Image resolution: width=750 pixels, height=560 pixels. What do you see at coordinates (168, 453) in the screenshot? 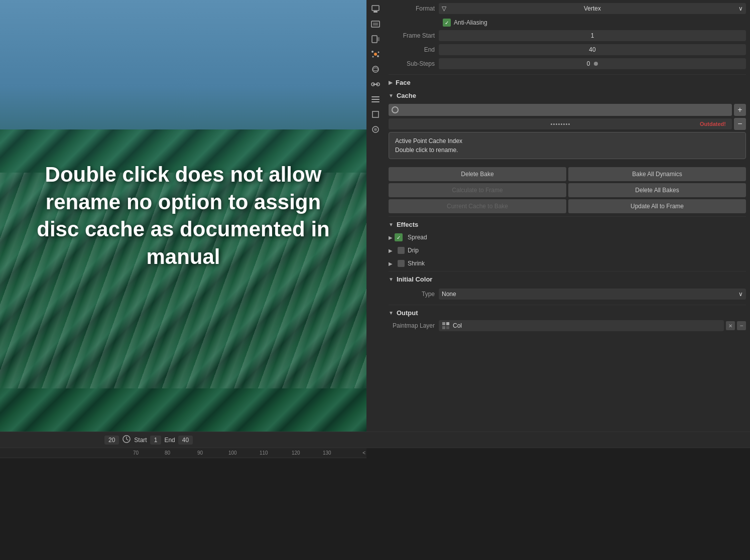
I see `ruler-mark-80: 80` at bounding box center [168, 453].